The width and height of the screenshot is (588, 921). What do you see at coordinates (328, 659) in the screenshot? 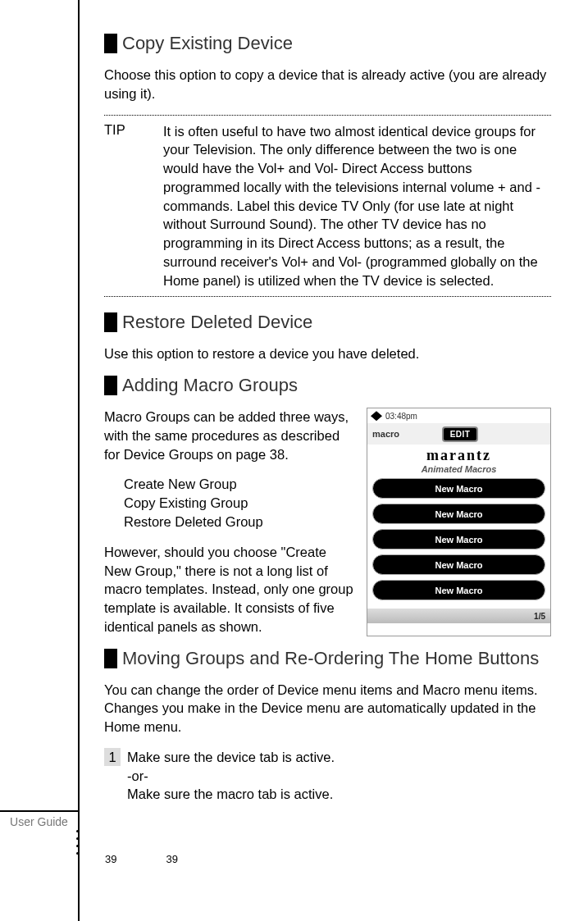
I see `section-heading-moving: Moving Groups and Re-Ordering The Home B…` at bounding box center [328, 659].